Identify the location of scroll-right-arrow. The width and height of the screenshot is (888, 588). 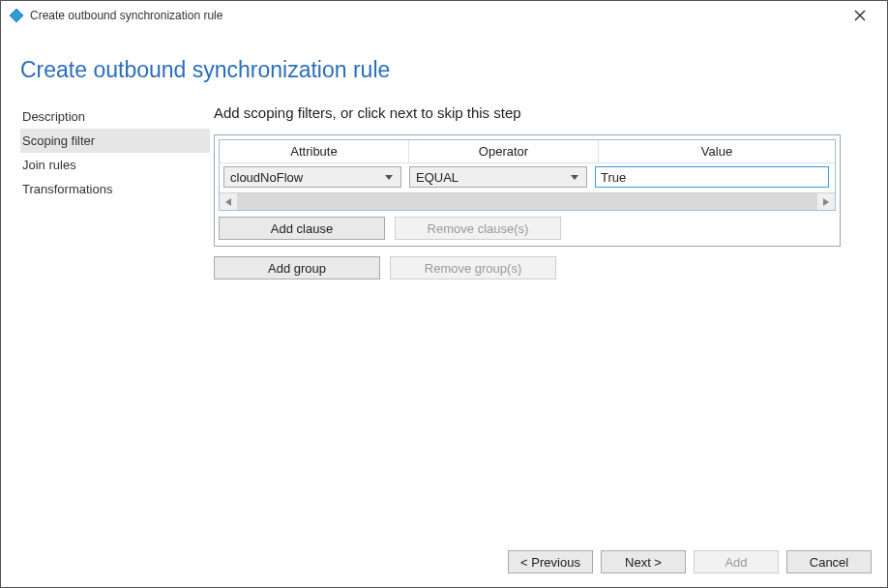
(826, 201).